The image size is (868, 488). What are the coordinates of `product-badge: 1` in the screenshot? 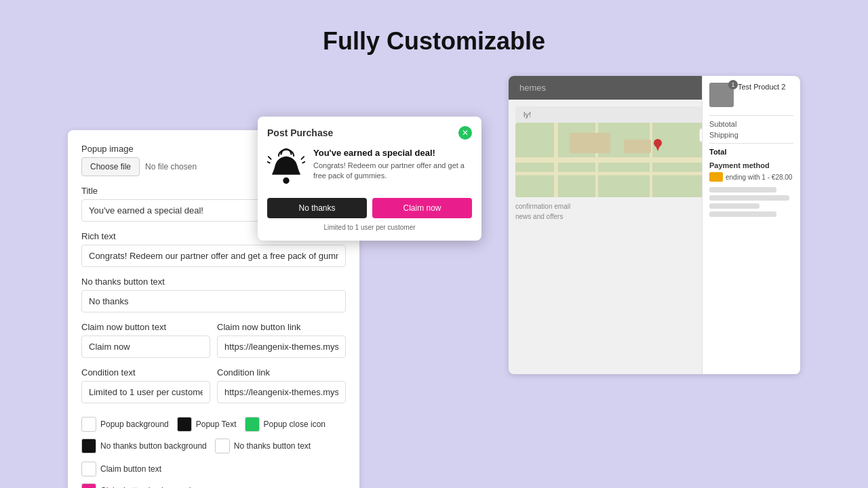 It's located at (733, 85).